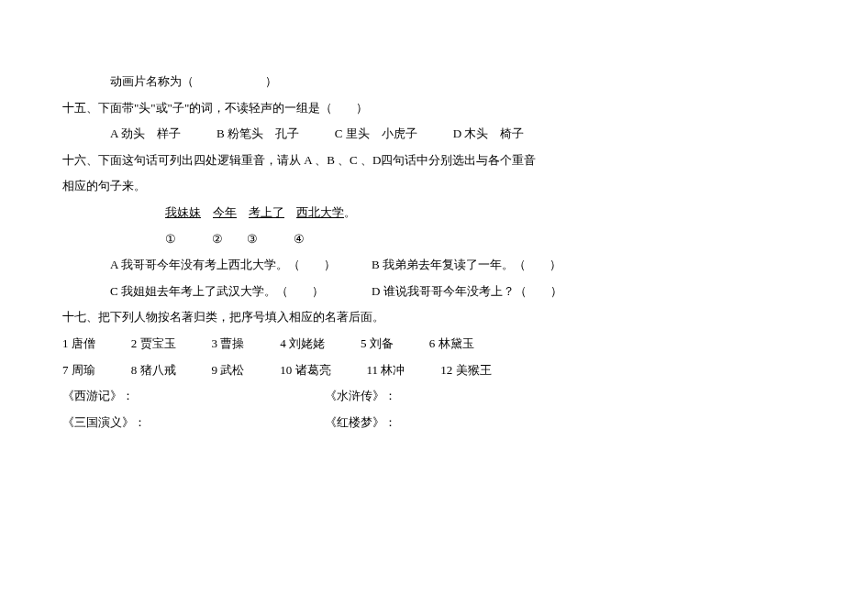  I want to click on q16-numbers: ① ② ③ ④, so click(422, 240).